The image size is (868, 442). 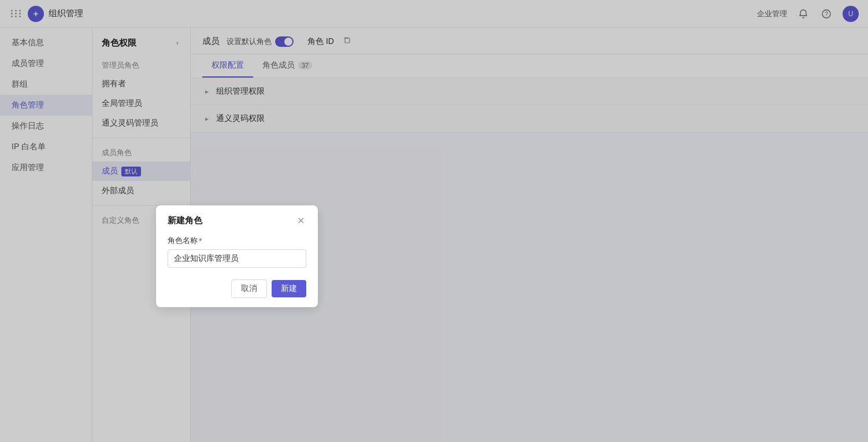 What do you see at coordinates (237, 292) in the screenshot?
I see `modal-footer: 取消 新建` at bounding box center [237, 292].